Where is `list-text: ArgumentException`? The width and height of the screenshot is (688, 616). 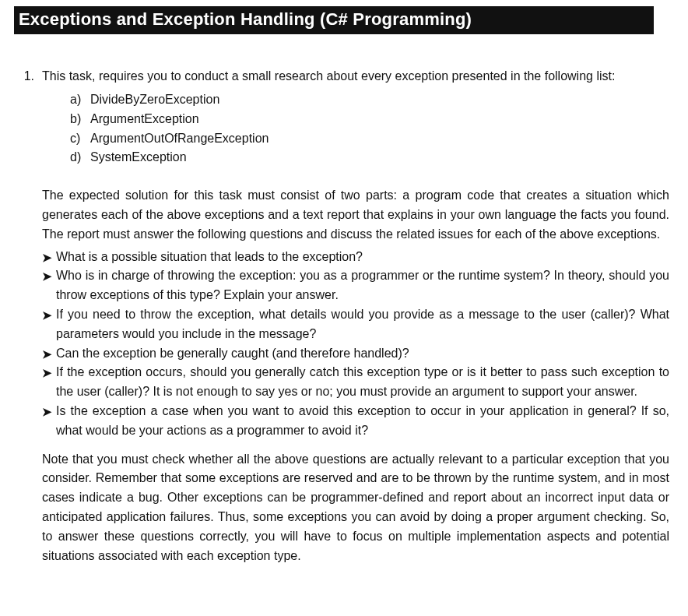
list-text: ArgumentException is located at coordinates (380, 120).